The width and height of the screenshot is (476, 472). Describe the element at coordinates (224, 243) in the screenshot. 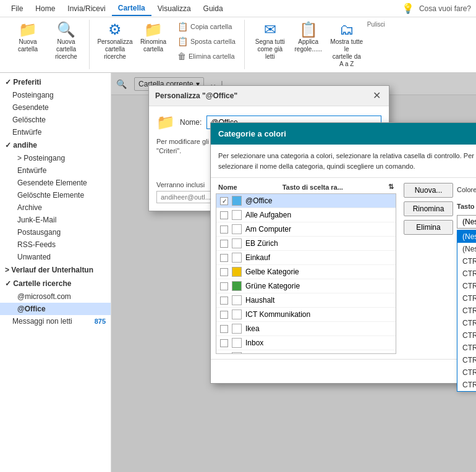

I see `cat-checkbox-eb` at that location.